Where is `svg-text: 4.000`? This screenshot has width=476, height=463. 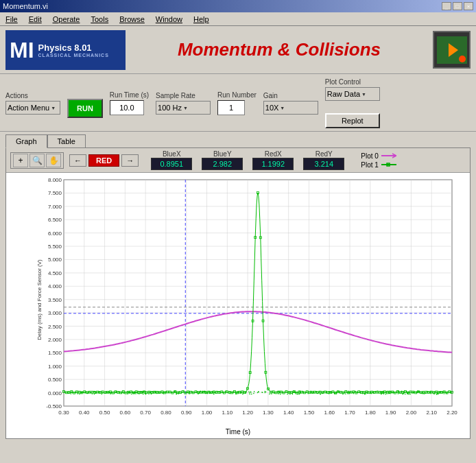 svg-text: 4.000 is located at coordinates (55, 287).